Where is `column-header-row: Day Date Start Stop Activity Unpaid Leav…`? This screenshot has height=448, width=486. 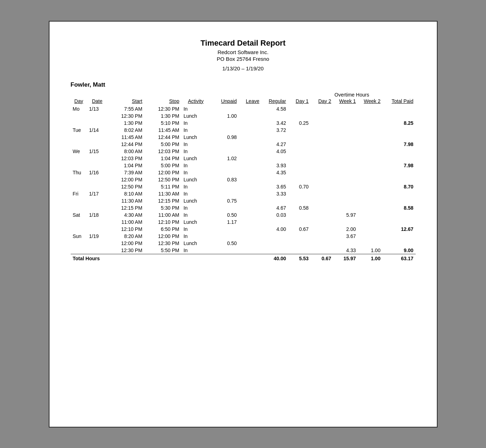
column-header-row: Day Date Start Stop Activity Unpaid Leav… is located at coordinates (243, 101).